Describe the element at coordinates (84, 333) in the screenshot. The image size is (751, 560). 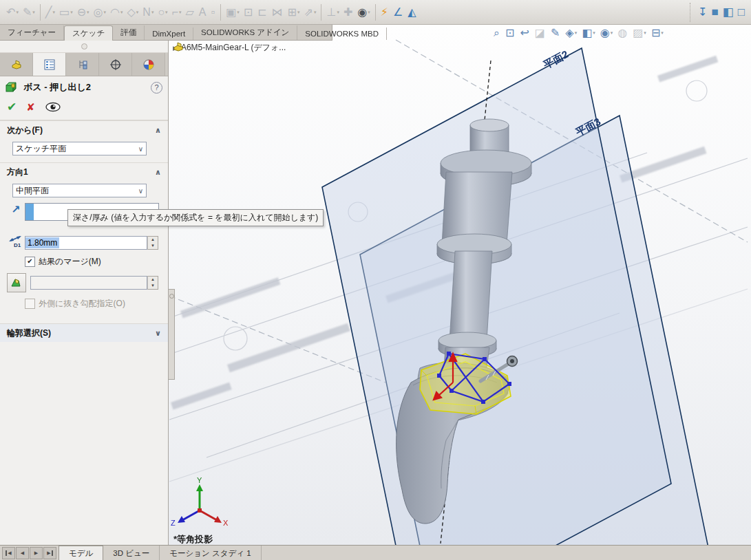
I see `group-header-contour: 輪郭選択(S) ∨` at that location.